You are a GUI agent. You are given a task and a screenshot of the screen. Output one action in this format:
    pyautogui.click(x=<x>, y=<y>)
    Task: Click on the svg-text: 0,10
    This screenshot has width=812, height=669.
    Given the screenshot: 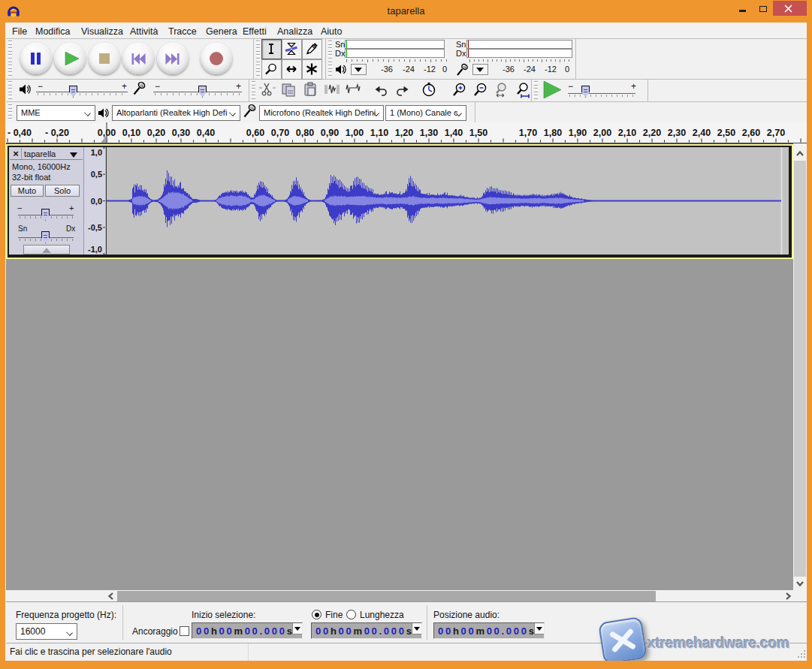 What is the action you would take?
    pyautogui.click(x=131, y=133)
    